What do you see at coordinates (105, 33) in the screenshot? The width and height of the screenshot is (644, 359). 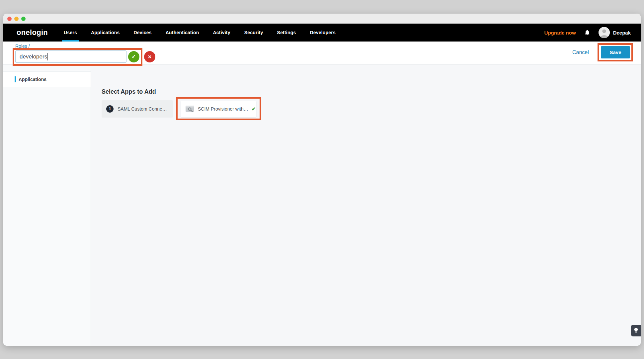 I see `nav-item-applications: Applications` at bounding box center [105, 33].